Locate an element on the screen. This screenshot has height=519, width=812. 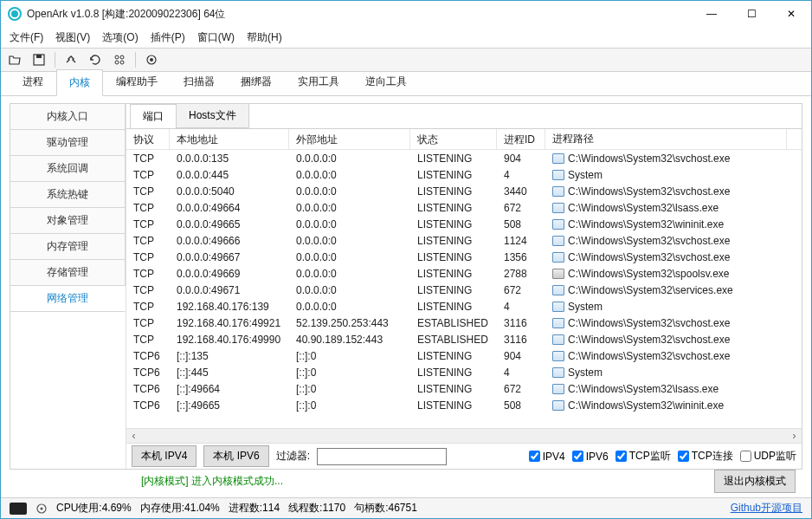
menu-help: 帮助(H) is located at coordinates (265, 38).